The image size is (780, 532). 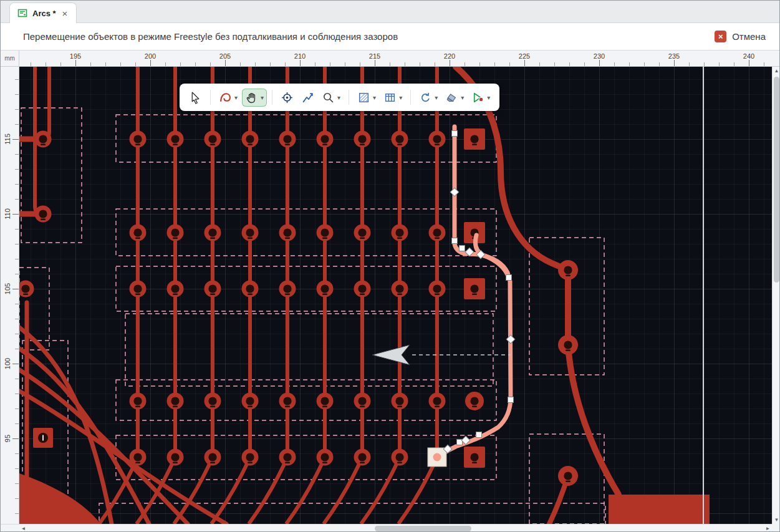 I want to click on scroll-right-icon: ►, so click(x=768, y=528).